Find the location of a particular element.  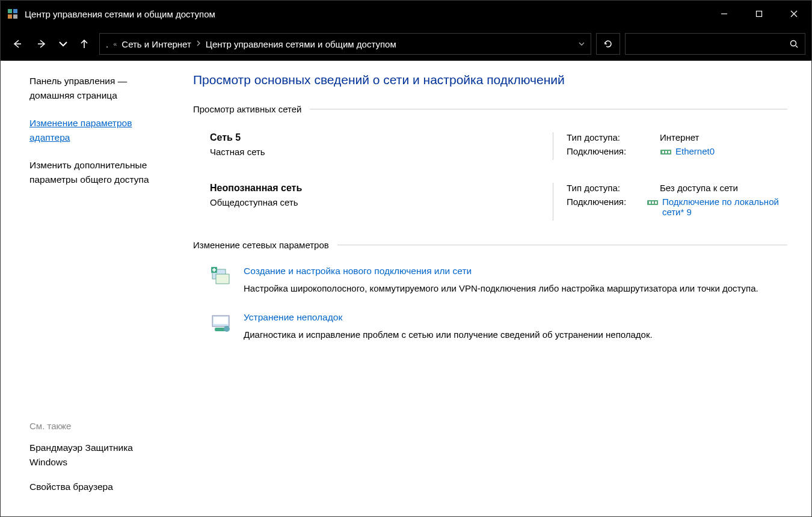

sidebar-home-link: Панель управления — домашняя страница is located at coordinates (99, 88).